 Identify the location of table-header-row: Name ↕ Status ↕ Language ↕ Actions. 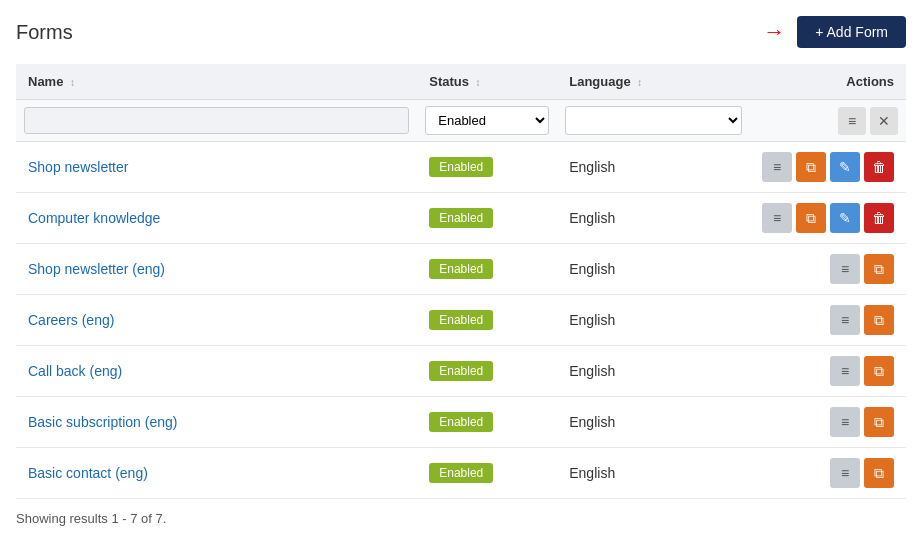
(461, 82).